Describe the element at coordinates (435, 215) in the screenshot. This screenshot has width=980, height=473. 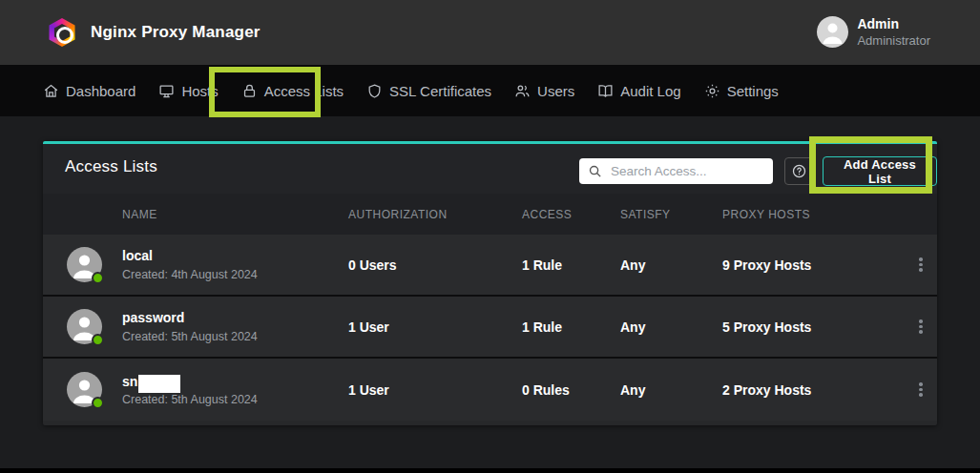
I see `column-header-authorization: AUTHORIZATION` at that location.